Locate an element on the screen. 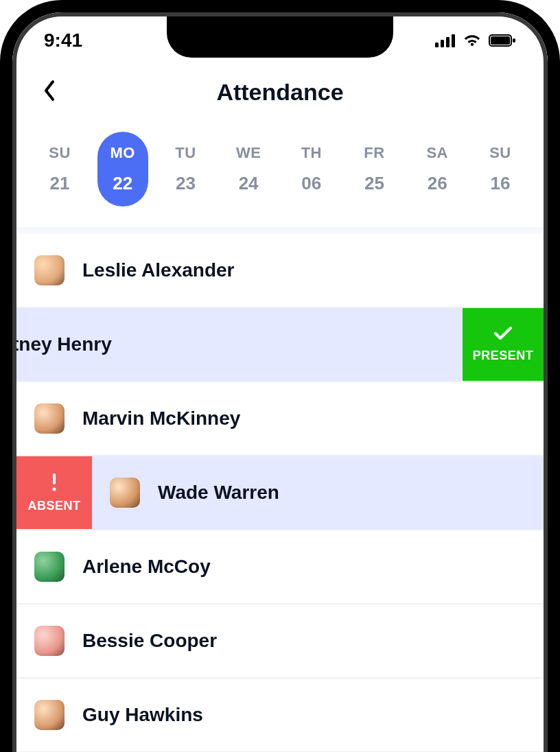  exclamation-icon is located at coordinates (54, 484).